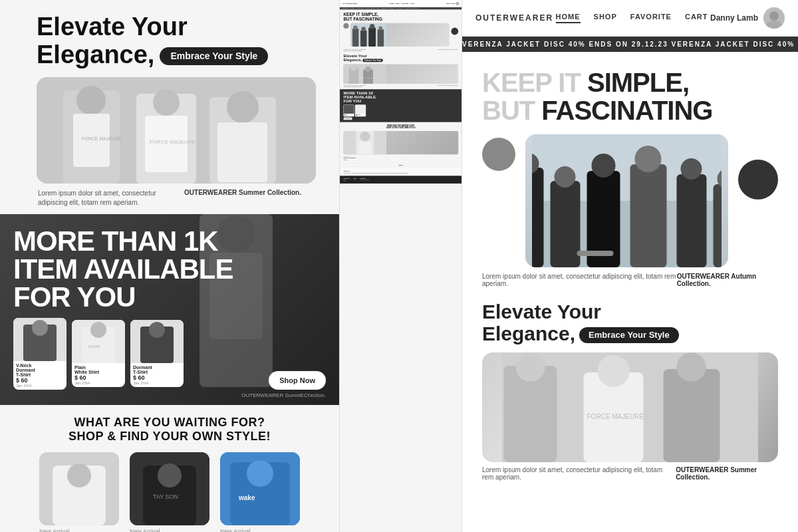 Image resolution: width=798 pixels, height=532 pixels. I want to click on waiting-section: WHAT ARE YOU WAITING FOR?SHOP & FIND YOU…, so click(170, 468).